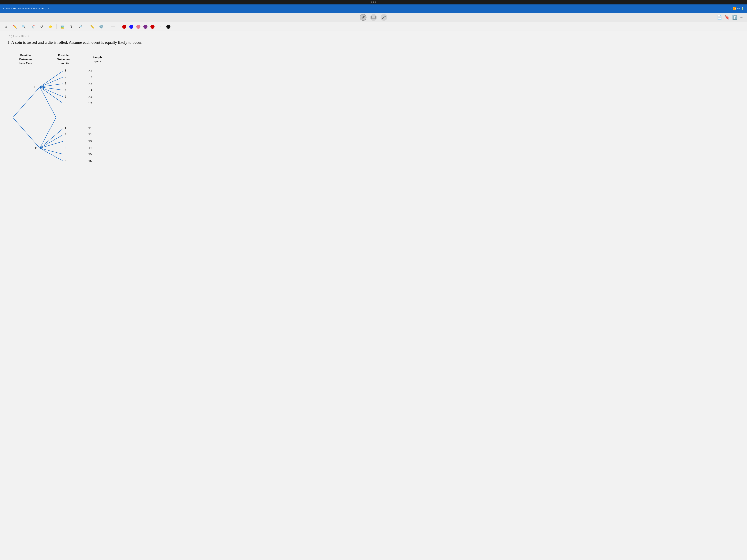 The image size is (747, 560). What do you see at coordinates (92, 27) in the screenshot?
I see `ruler-tool: 📏` at bounding box center [92, 27].